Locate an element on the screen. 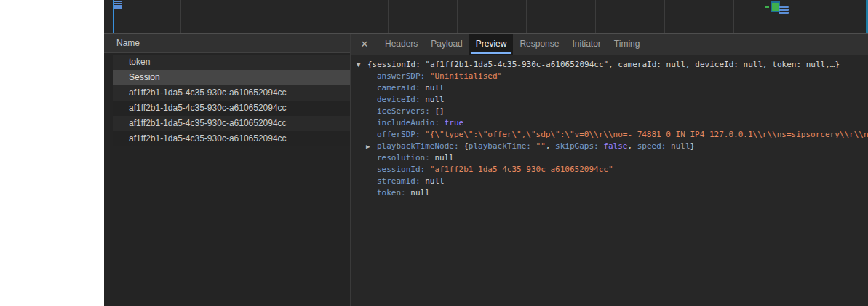 The image size is (868, 306). json-token-key: skipGaps: is located at coordinates (577, 146).